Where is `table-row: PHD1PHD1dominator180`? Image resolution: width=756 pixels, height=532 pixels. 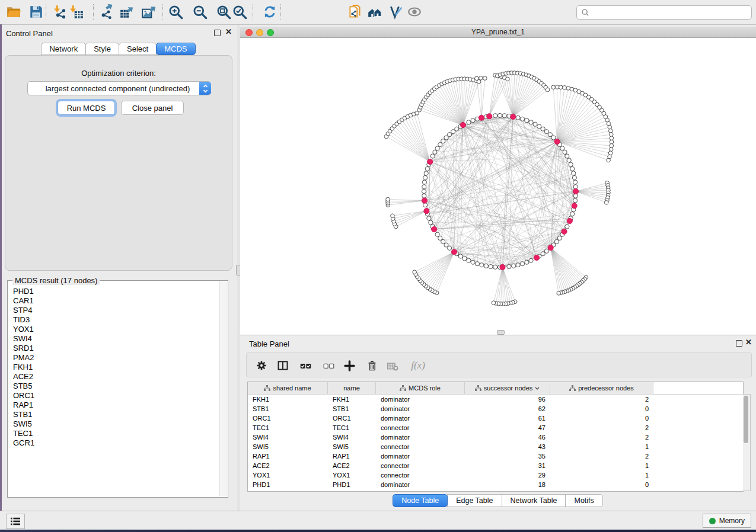
table-row: PHD1PHD1dominator180 is located at coordinates (496, 485).